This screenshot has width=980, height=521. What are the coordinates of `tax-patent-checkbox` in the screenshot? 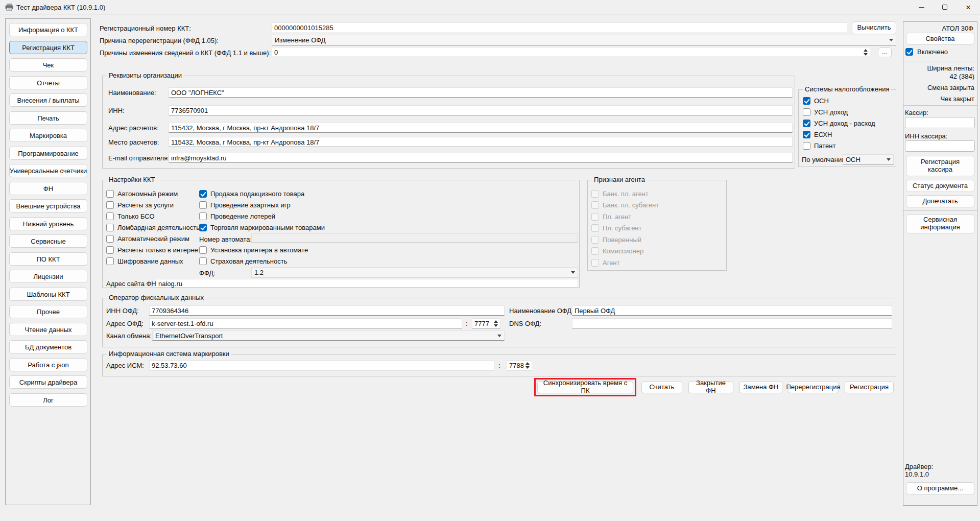 It's located at (807, 146).